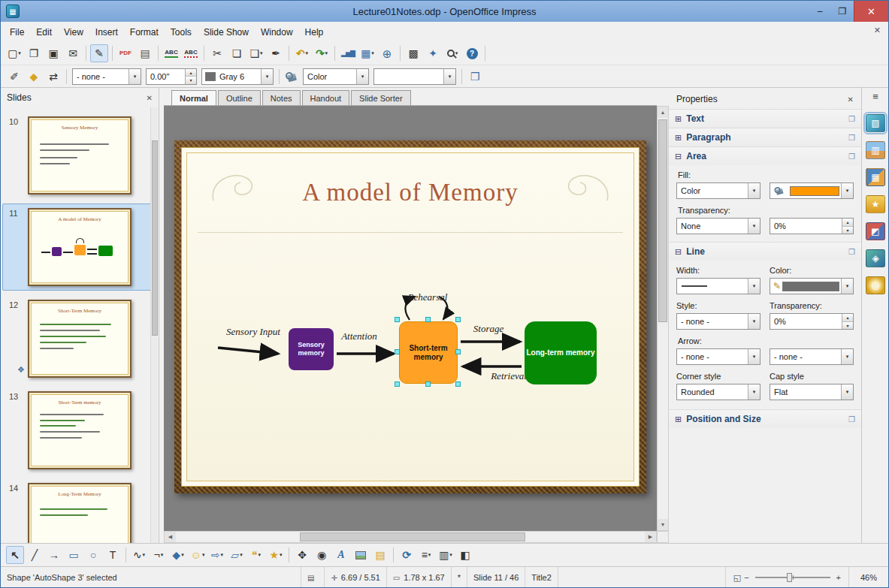 This screenshot has height=588, width=889. I want to click on open-icon: ❐, so click(34, 53).